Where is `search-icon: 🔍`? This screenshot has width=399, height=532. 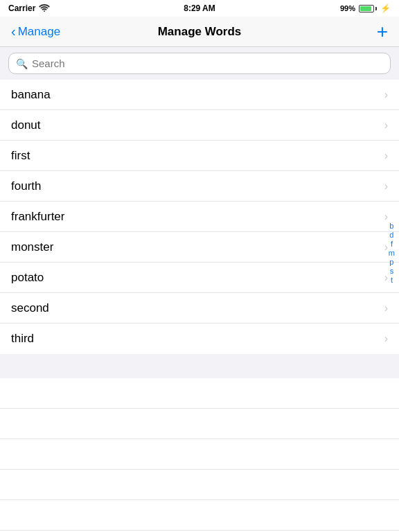
search-icon: 🔍 is located at coordinates (22, 64).